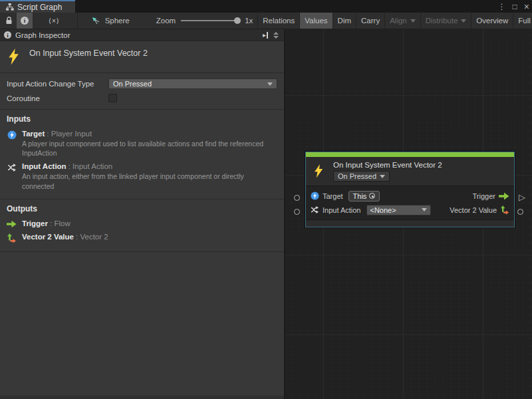 This screenshot has height=399, width=532. What do you see at coordinates (388, 165) in the screenshot?
I see `node-title: On Input System Event Vector 2` at bounding box center [388, 165].